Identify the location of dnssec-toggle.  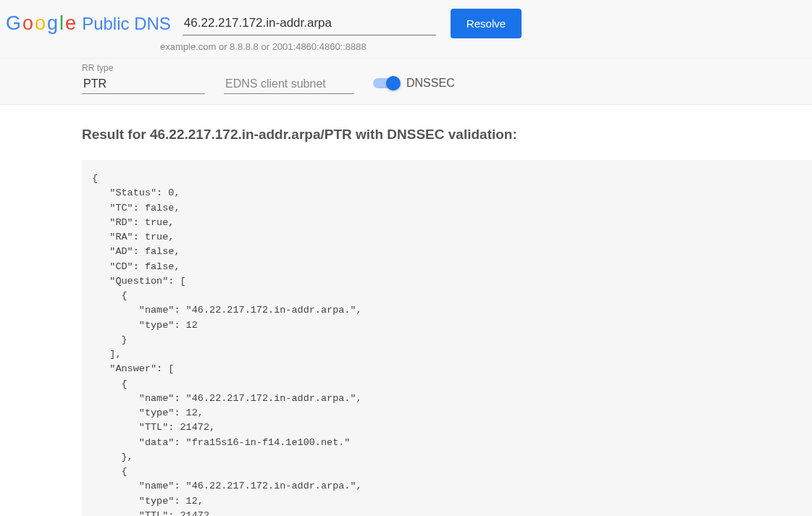
(386, 83).